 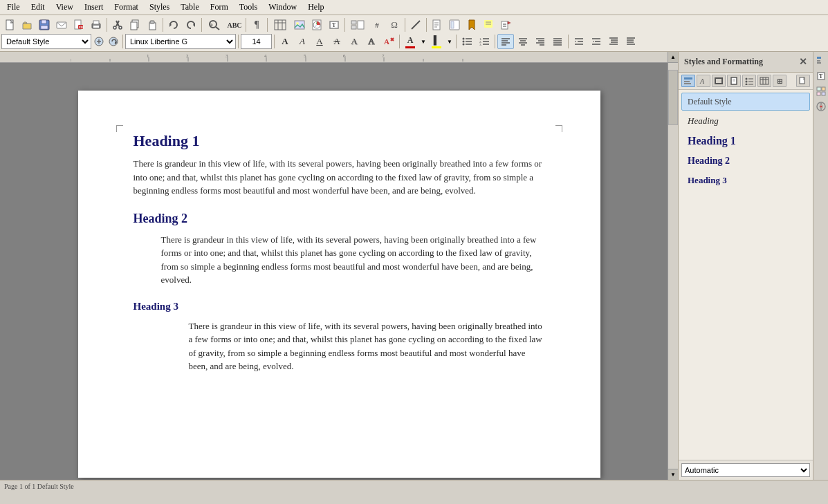 What do you see at coordinates (414, 41) in the screenshot?
I see `toolbar-row-2: Default Style Heading 1 Heading 2 Headin…` at bounding box center [414, 41].